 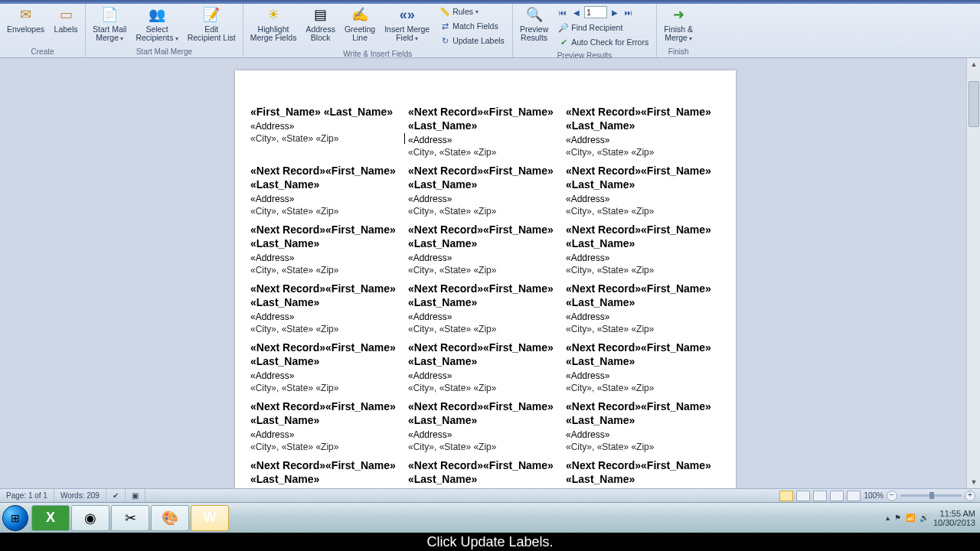 What do you see at coordinates (15, 518) in the screenshot?
I see `start-button: ⊞` at bounding box center [15, 518].